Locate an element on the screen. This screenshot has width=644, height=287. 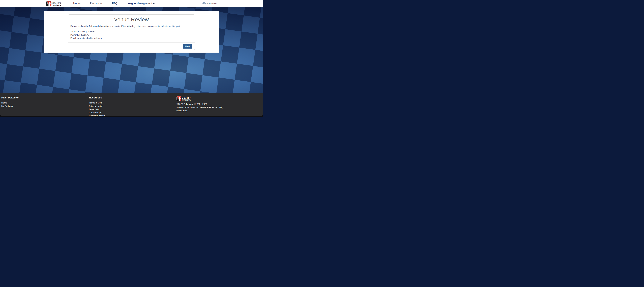
footer-link-home: Home is located at coordinates (4, 103).